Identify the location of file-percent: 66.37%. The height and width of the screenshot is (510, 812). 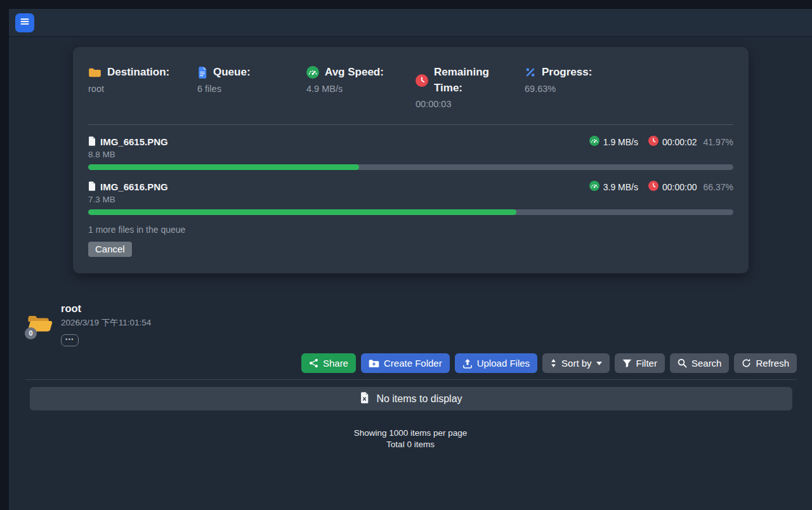
(718, 187).